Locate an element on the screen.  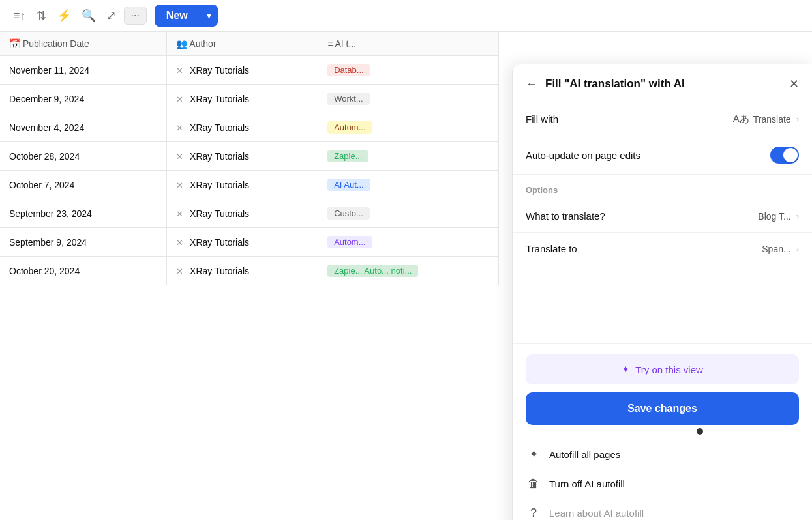
auto-update-toggle is located at coordinates (785, 155).